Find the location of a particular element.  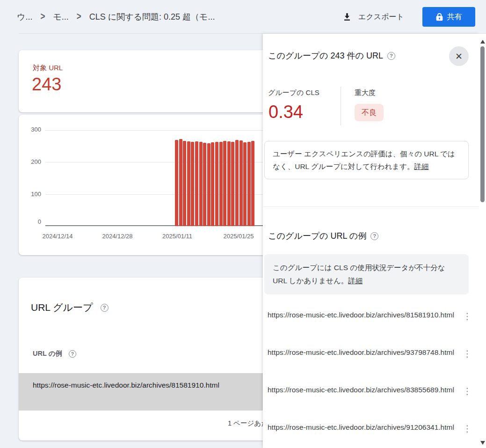

url-example-column-header: URL の例 is located at coordinates (48, 354).